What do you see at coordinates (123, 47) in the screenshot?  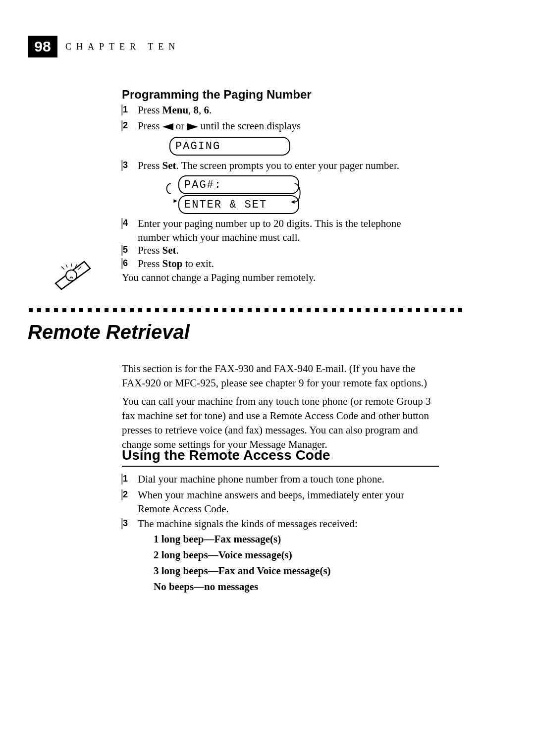 I see `chapter-label: CHAPTER TEN` at bounding box center [123, 47].